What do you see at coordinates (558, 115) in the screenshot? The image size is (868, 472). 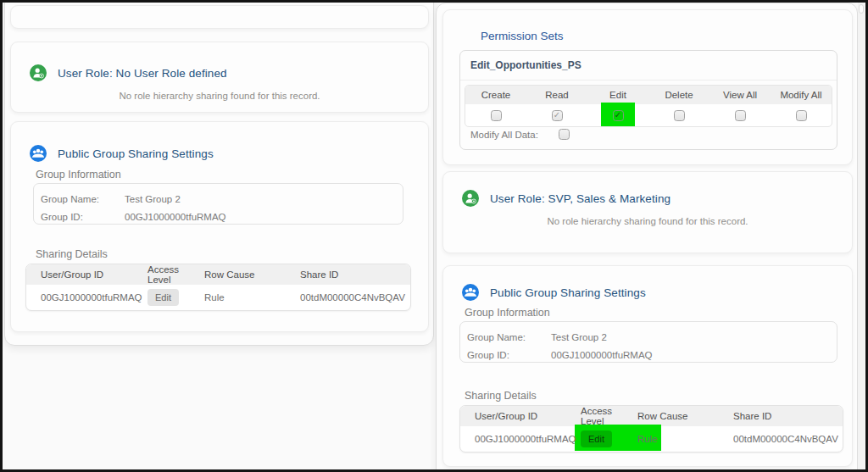 I see `perm-checkbox-read` at bounding box center [558, 115].